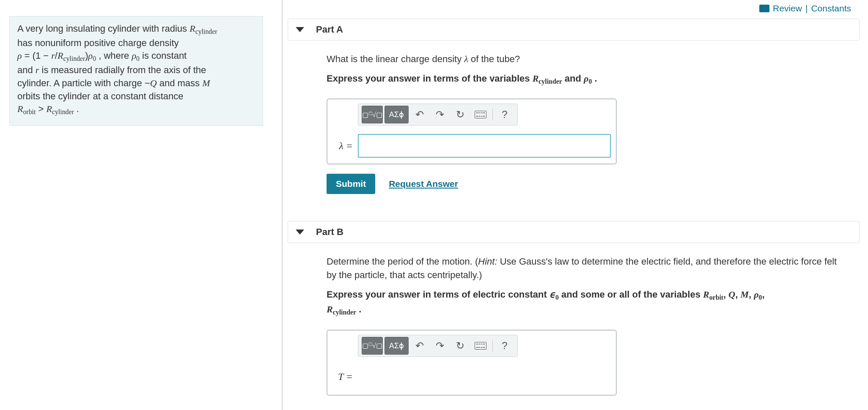 The width and height of the screenshot is (868, 410). What do you see at coordinates (98, 43) in the screenshot?
I see `text: has nonuniform positive charge density` at bounding box center [98, 43].